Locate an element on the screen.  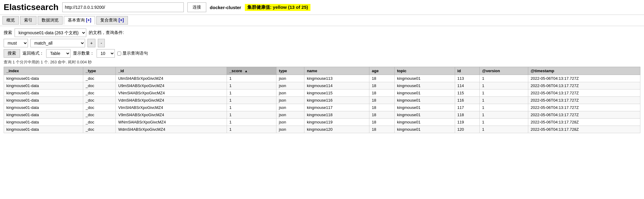
table-cell-at-timestamp: 2022-05-06T04:13:17.728Z is located at coordinates (584, 130).